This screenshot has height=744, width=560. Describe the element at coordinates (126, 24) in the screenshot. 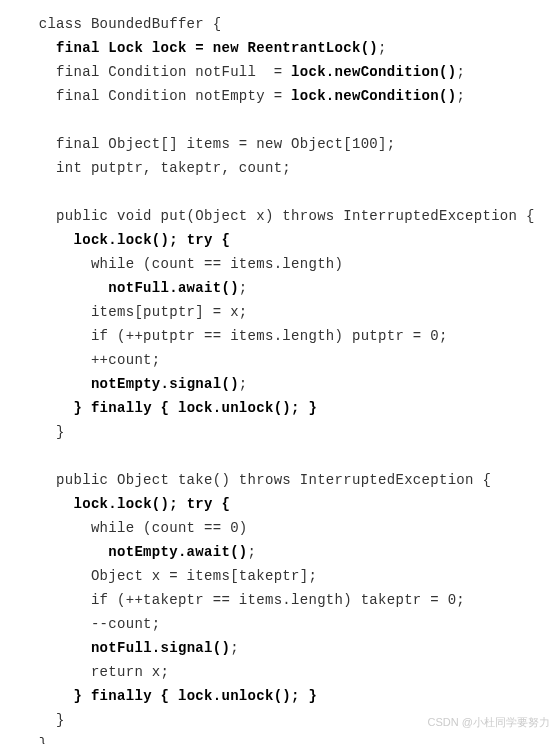

I see `code-segment: class BoundedBuffer {` at that location.